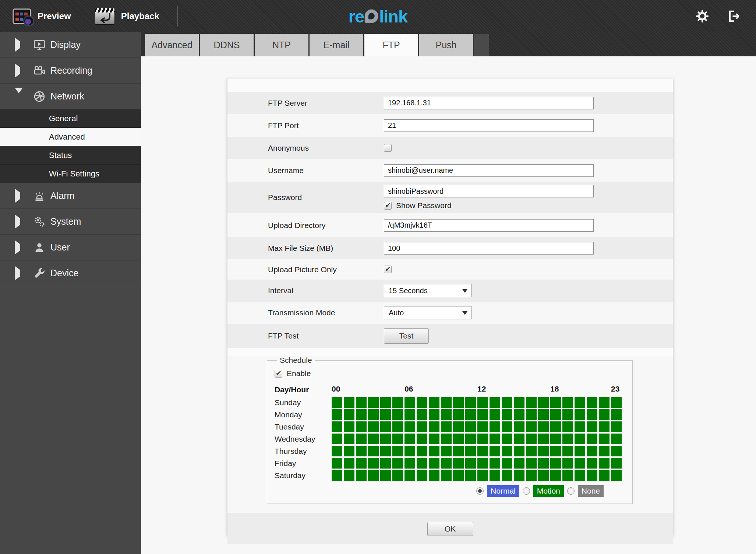 This screenshot has height=554, width=756. I want to click on upload-picture-only-checkbox, so click(388, 270).